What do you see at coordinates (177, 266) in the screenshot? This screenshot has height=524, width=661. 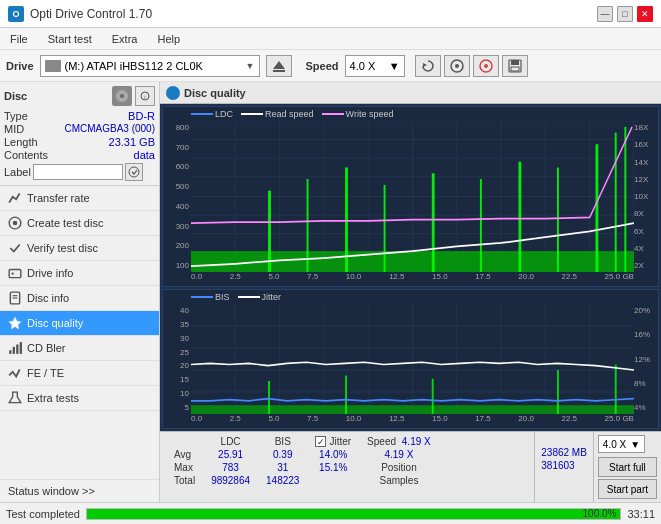 I see `y-label-100: 100` at bounding box center [177, 266].